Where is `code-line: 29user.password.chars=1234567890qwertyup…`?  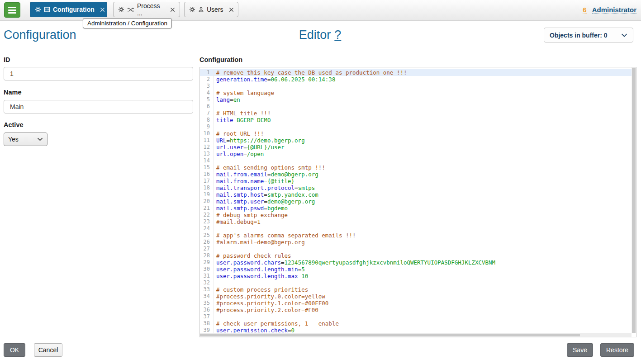
code-line: 29user.password.chars=1234567890qwertyup… is located at coordinates (416, 262).